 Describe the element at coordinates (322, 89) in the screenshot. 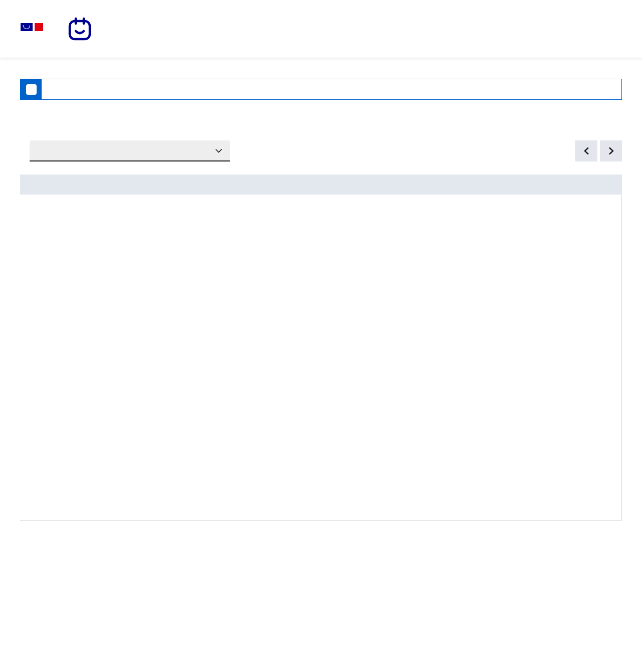

I see `banner-message` at that location.